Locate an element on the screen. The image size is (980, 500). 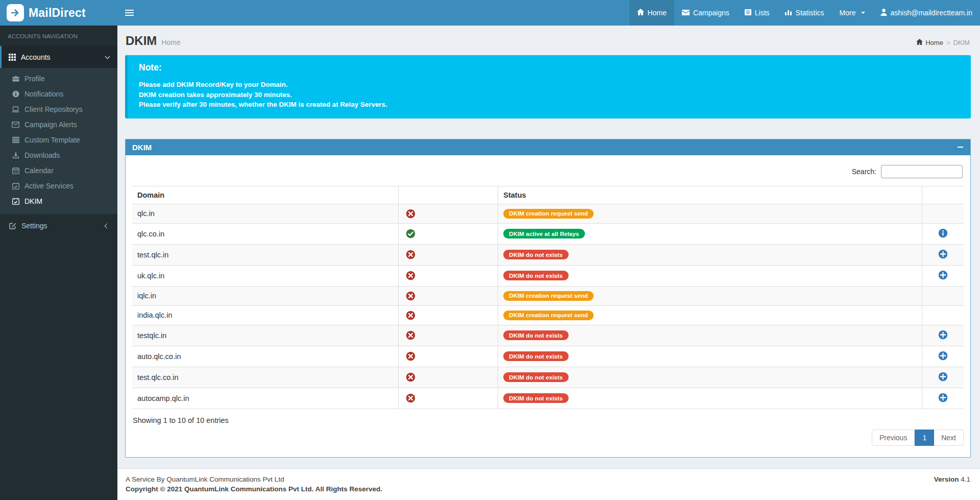
page-title: DKIM is located at coordinates (141, 41).